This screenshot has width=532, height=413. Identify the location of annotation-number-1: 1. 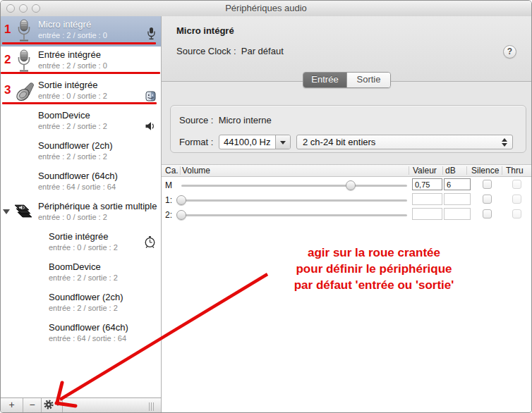
(7, 30).